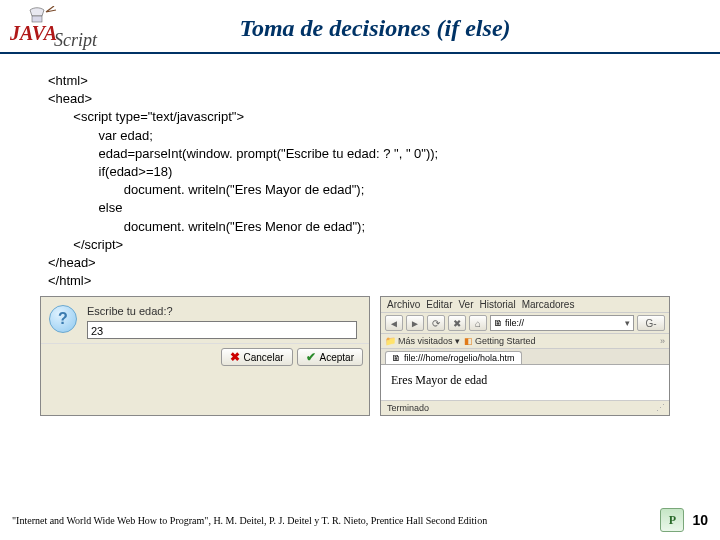 This screenshot has height=540, width=720. What do you see at coordinates (250, 520) in the screenshot?
I see `footer-citation: "Internet and World Wide Web How to Prog…` at bounding box center [250, 520].